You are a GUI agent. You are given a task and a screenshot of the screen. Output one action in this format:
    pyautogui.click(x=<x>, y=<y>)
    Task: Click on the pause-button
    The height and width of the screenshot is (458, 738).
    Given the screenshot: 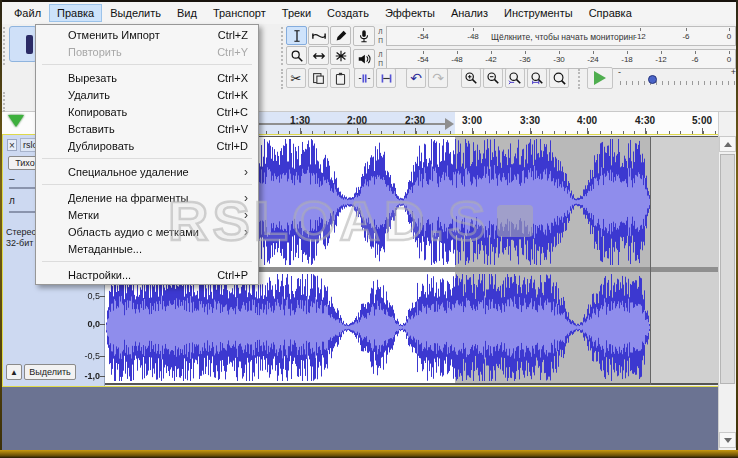 What is the action you would take?
    pyautogui.click(x=23, y=44)
    